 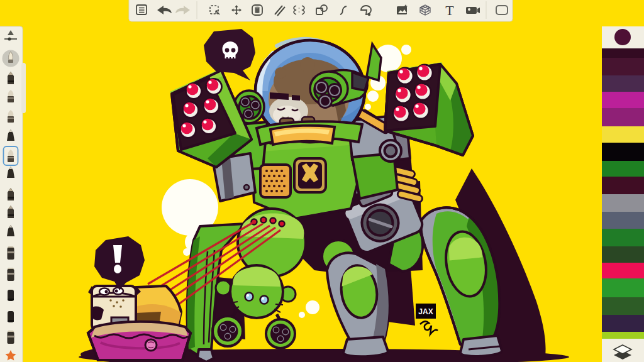 What do you see at coordinates (425, 312) in the screenshot?
I see `svg-text: JAX` at bounding box center [425, 312].